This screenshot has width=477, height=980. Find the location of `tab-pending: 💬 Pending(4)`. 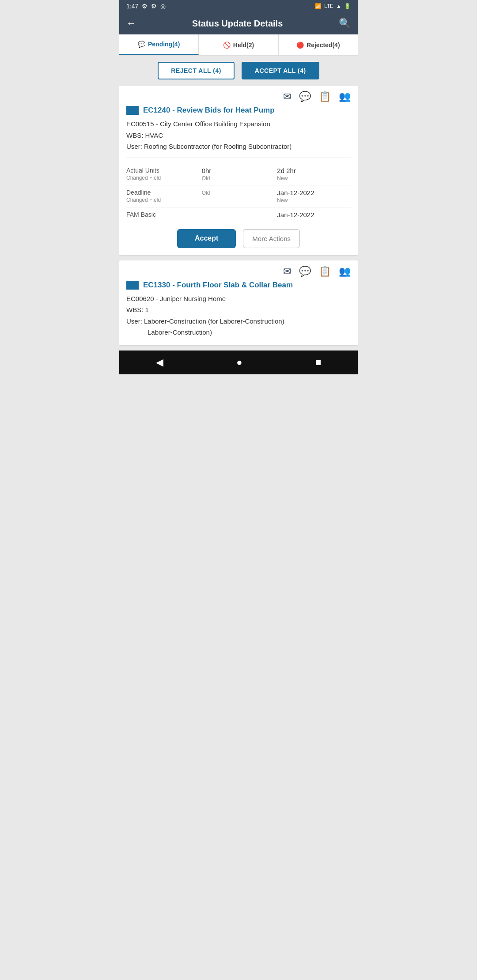

tab-pending: 💬 Pending(4) is located at coordinates (159, 45).